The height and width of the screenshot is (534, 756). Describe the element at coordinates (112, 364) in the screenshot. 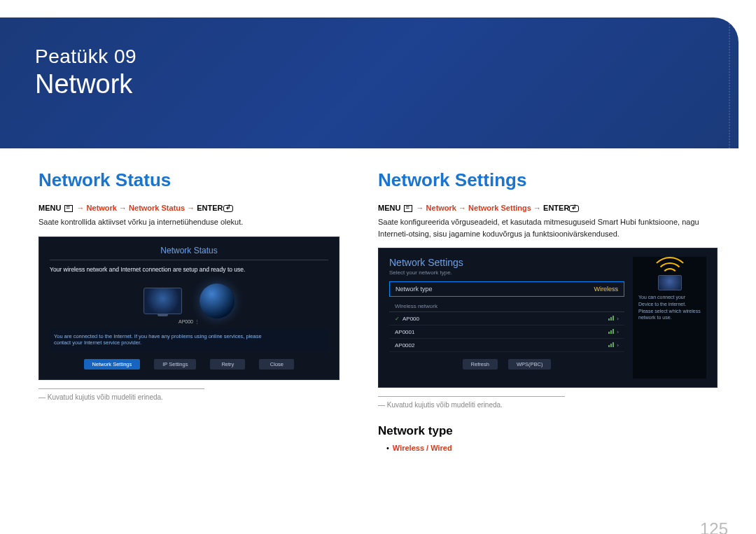

I see `ss-btn-network-settings: Network Settings` at that location.